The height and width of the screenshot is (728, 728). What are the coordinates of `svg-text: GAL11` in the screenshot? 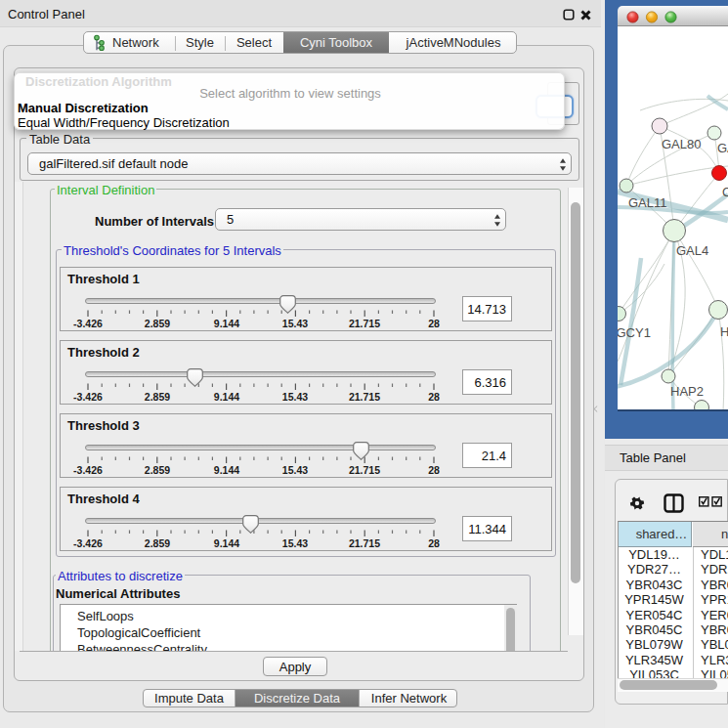 It's located at (648, 203).